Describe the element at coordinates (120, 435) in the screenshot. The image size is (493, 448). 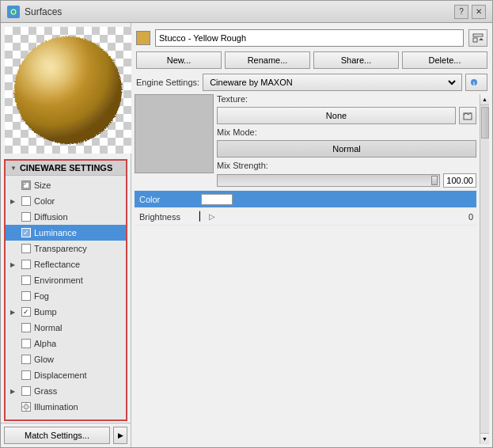
I see `match-settings-arrow: ▶` at that location.